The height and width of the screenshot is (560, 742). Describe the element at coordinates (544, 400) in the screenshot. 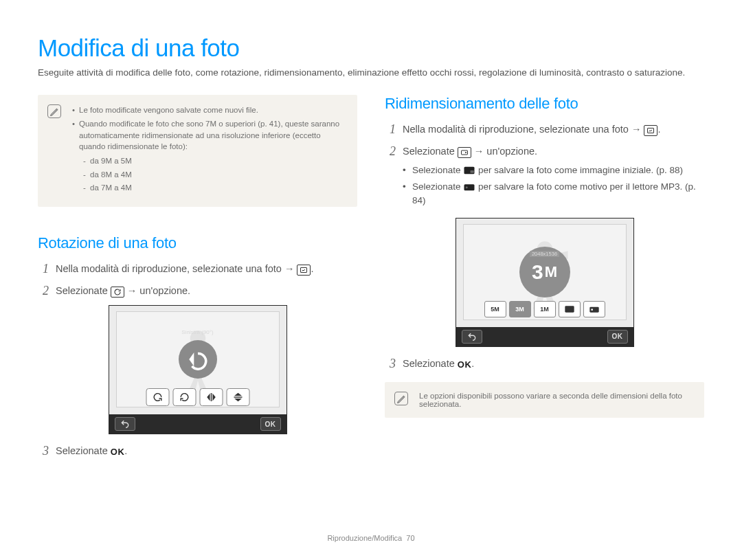

I see `bottom-note-box: Le opzioni disponibili possono variare a…` at that location.